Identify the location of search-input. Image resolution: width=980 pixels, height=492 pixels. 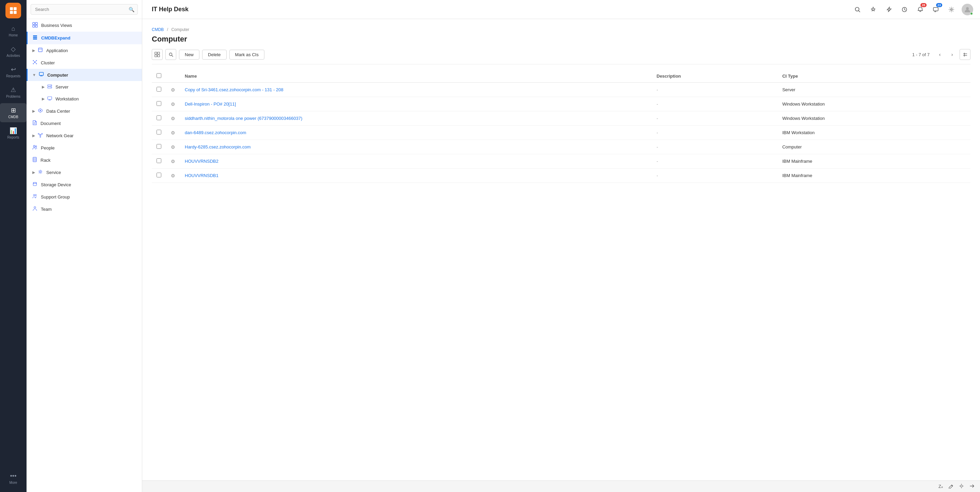
(84, 9).